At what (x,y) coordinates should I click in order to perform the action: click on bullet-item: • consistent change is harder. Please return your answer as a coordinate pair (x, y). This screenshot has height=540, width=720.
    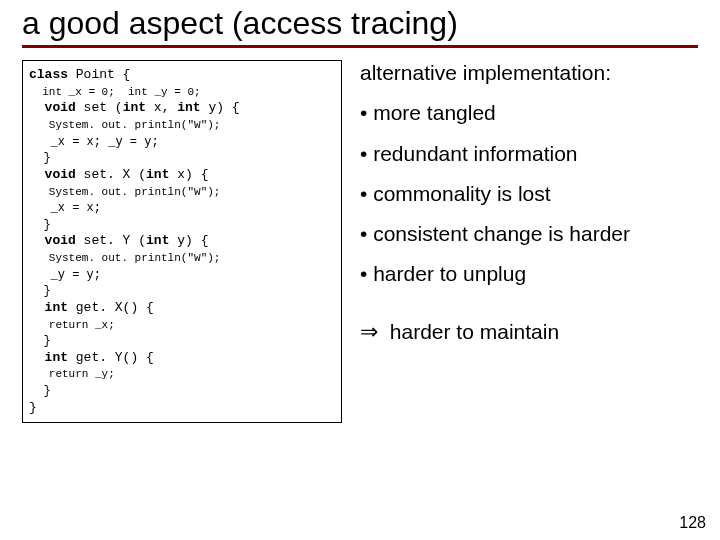
    Looking at the image, I should click on (529, 234).